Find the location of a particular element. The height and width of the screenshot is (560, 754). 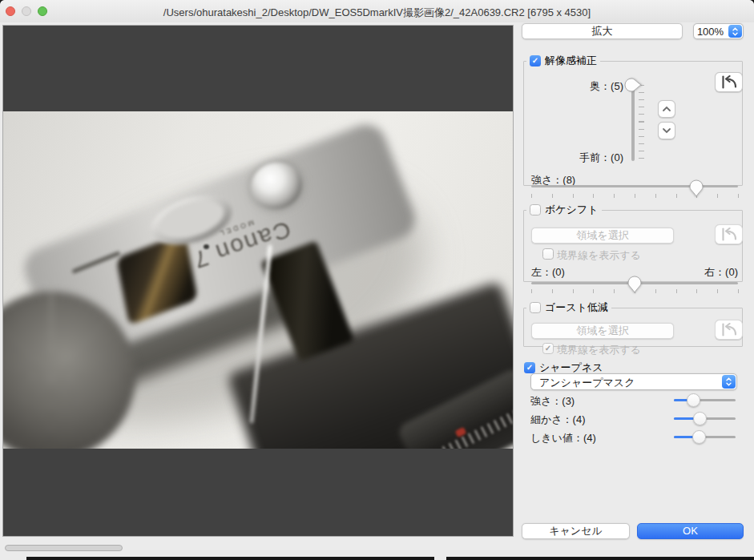

ghost-select-area-button: 領域を選択 is located at coordinates (603, 331).